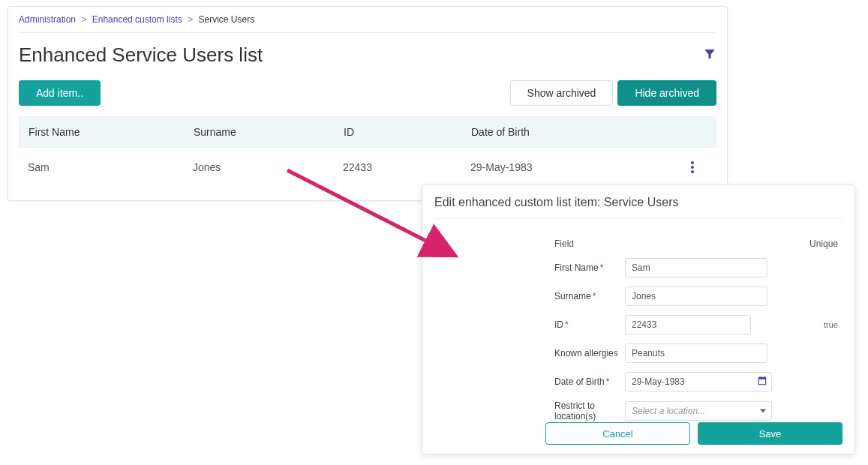  I want to click on dialog-title: Edit enhanced custom list item: Service …, so click(638, 207).